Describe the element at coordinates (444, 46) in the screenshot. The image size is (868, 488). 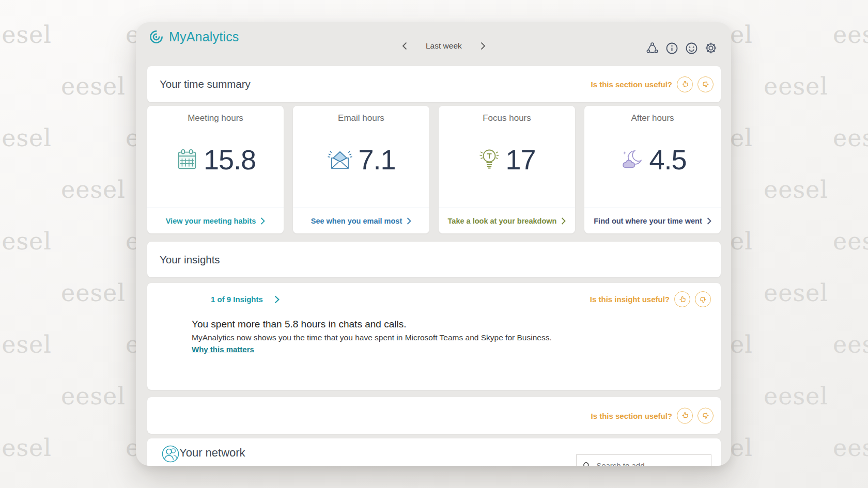
I see `period-navigation: Last week` at that location.